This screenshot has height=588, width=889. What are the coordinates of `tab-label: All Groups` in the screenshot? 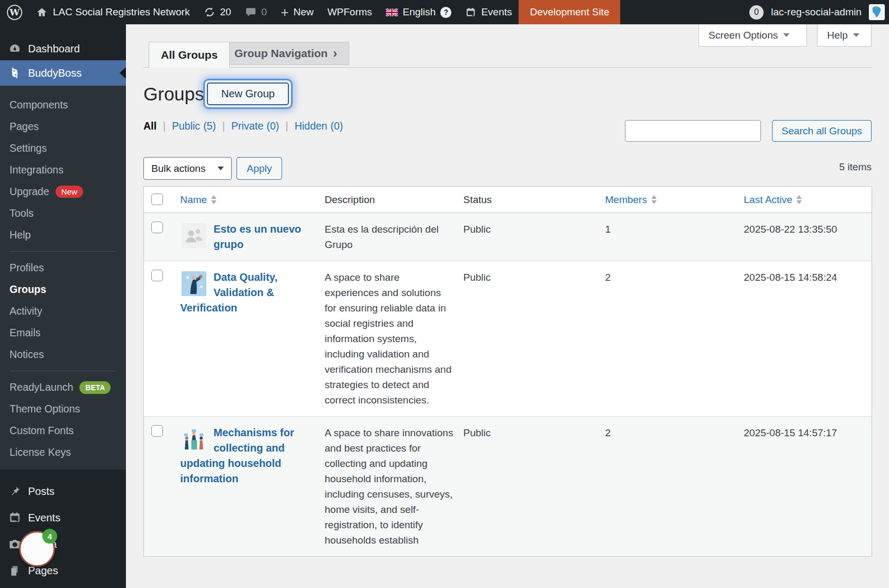 It's located at (189, 55).